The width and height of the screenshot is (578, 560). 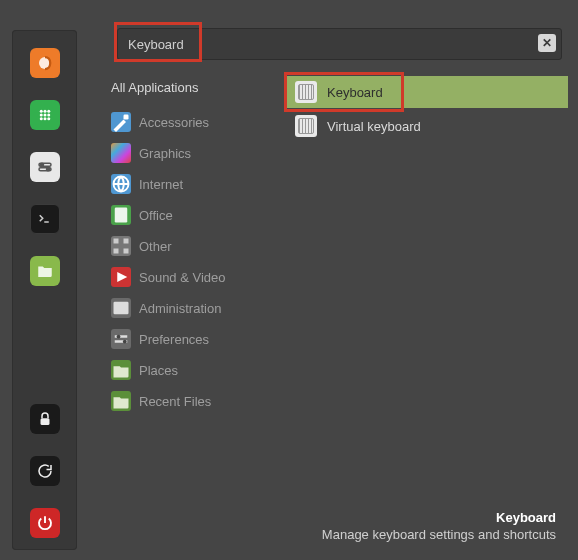 I want to click on category-label: Office, so click(x=156, y=216).